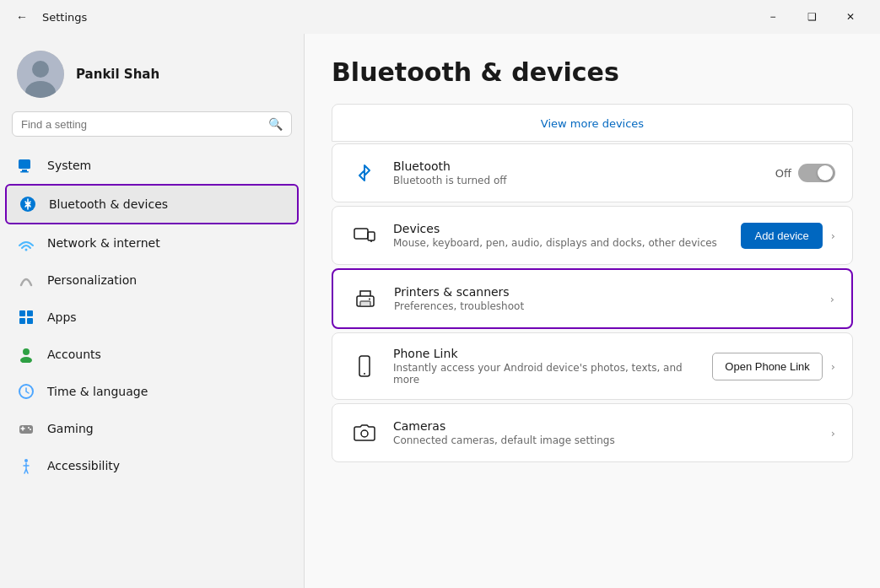 The image size is (880, 588). I want to click on bluetooth-card-action: Off, so click(805, 173).